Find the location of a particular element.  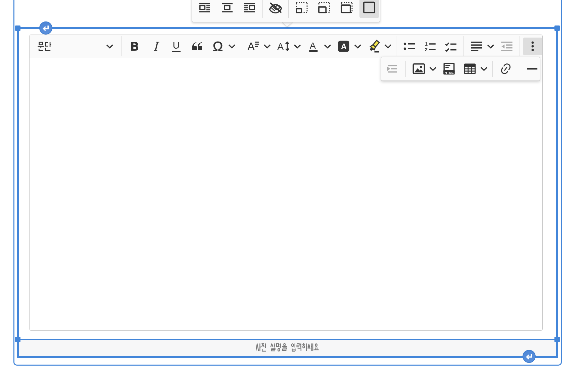

font-size-icon: A is located at coordinates (283, 46).